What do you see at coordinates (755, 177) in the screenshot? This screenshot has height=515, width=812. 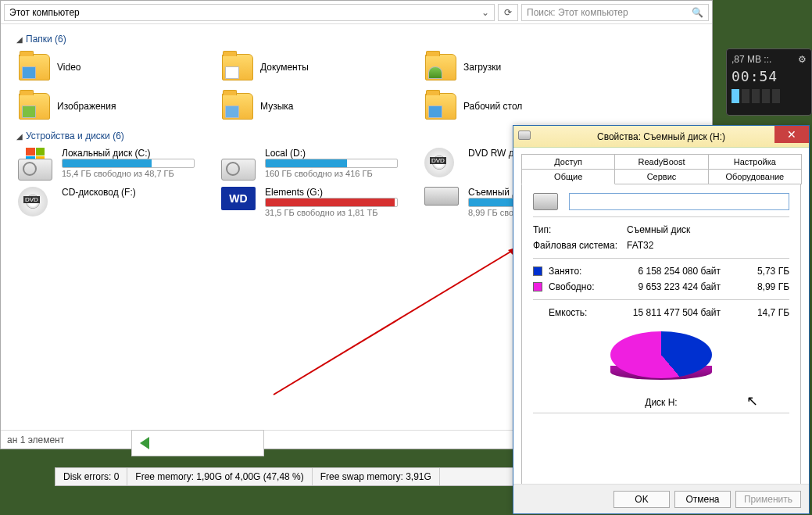 I see `tab-hardware: Оборудование` at bounding box center [755, 177].